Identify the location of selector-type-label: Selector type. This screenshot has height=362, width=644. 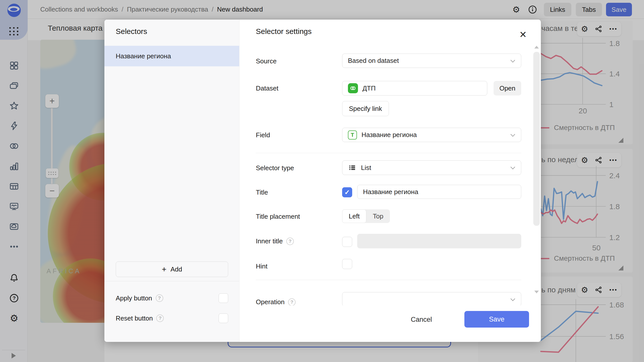
(275, 168).